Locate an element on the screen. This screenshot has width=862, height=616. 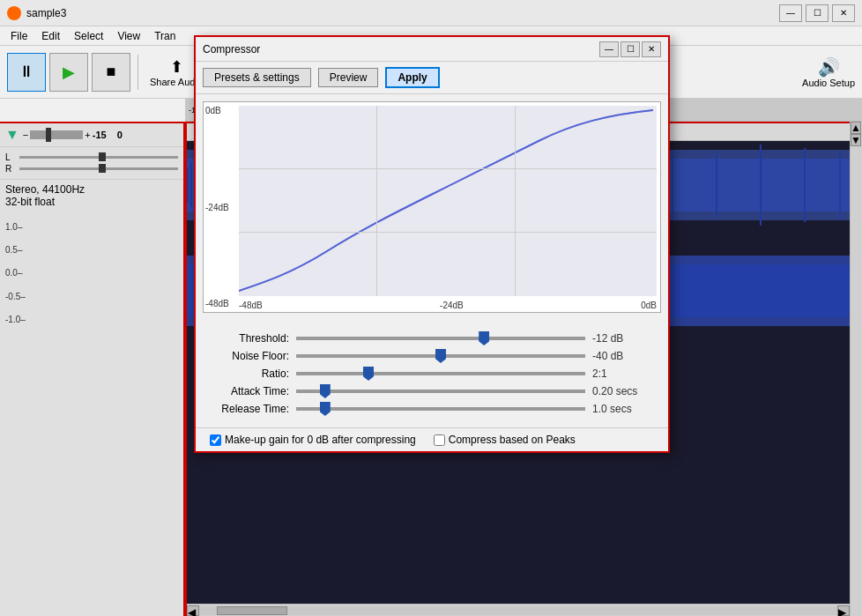
audio-setup-label: Audio Setup is located at coordinates (829, 83).